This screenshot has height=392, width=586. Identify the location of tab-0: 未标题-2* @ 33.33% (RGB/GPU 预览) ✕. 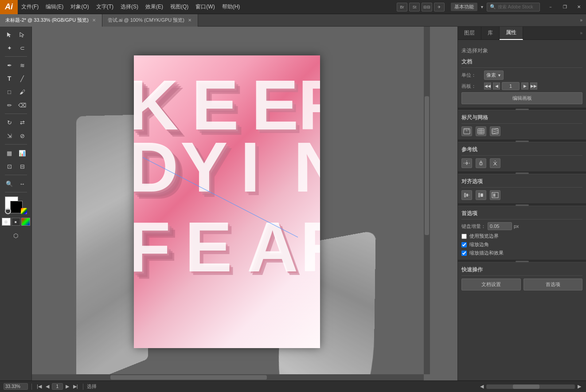
(51, 20).